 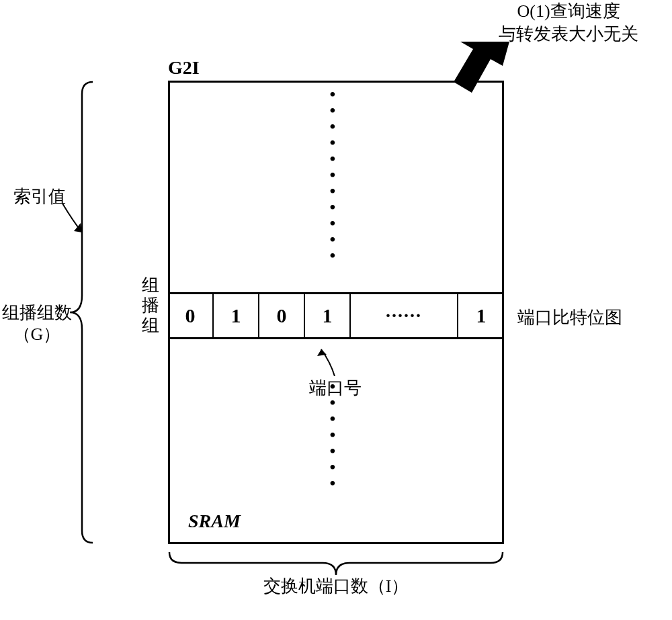 What do you see at coordinates (570, 317) in the screenshot?
I see `port-bitmap-label: 端口比特位图` at bounding box center [570, 317].